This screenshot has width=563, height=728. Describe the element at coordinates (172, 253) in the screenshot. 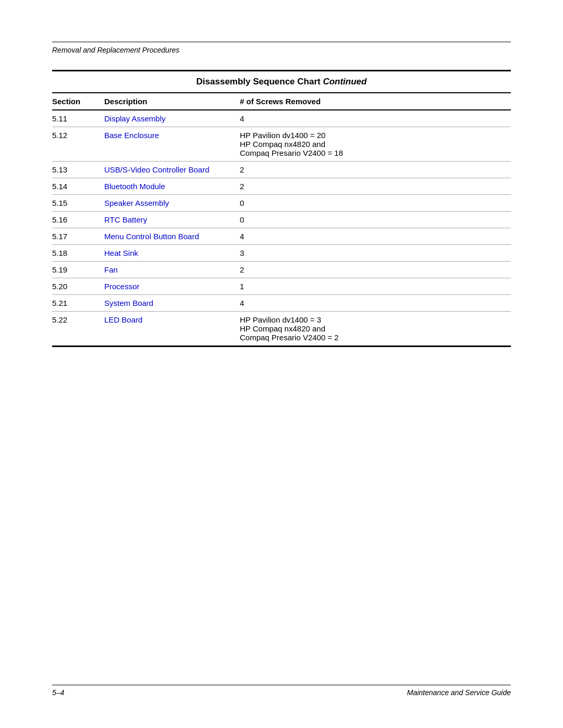

I see `cell-description: Heat Sink` at that location.